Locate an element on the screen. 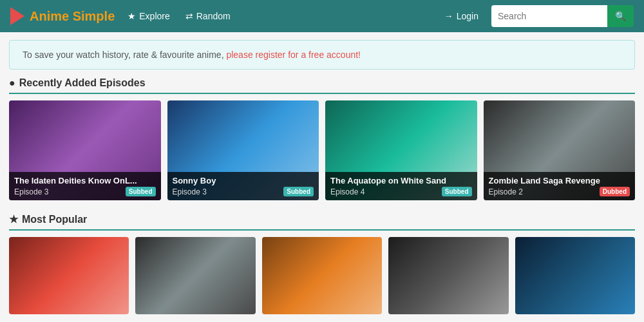 The image size is (644, 322). recently-added-title: Recently Added Episodes is located at coordinates (82, 83).